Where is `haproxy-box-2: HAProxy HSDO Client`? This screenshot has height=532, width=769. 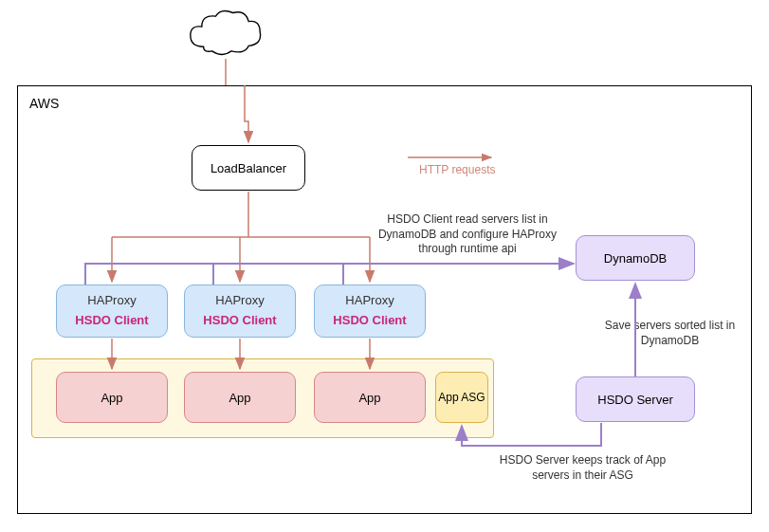
haproxy-box-2: HAProxy HSDO Client is located at coordinates (240, 311).